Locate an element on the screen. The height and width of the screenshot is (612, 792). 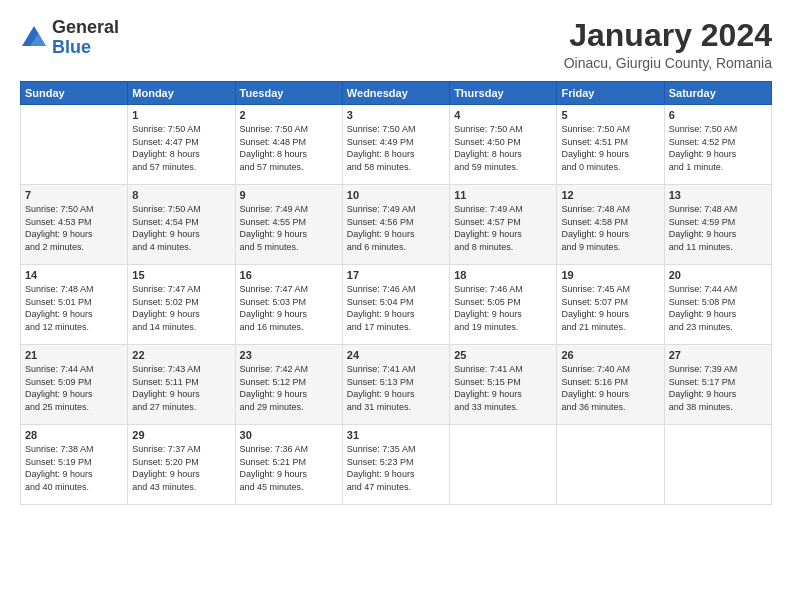
day-info: Sunrise: 7:50 AM Sunset: 4:48 PM Dayligh… is located at coordinates (289, 148).